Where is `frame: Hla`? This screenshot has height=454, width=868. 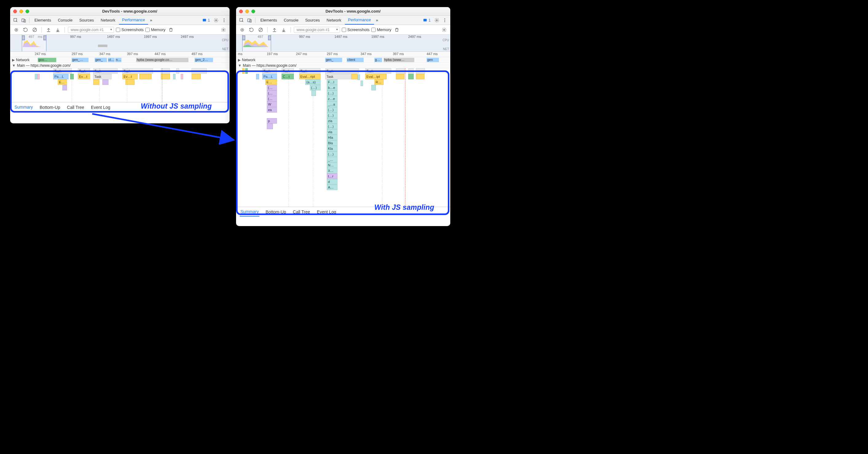
frame: Hla is located at coordinates (332, 138).